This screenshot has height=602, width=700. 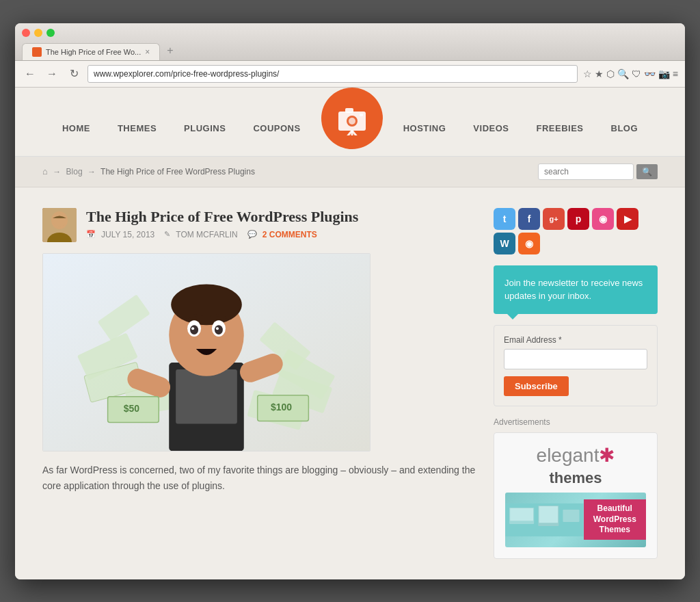 What do you see at coordinates (352, 118) in the screenshot?
I see `logo-camera-icon` at bounding box center [352, 118].